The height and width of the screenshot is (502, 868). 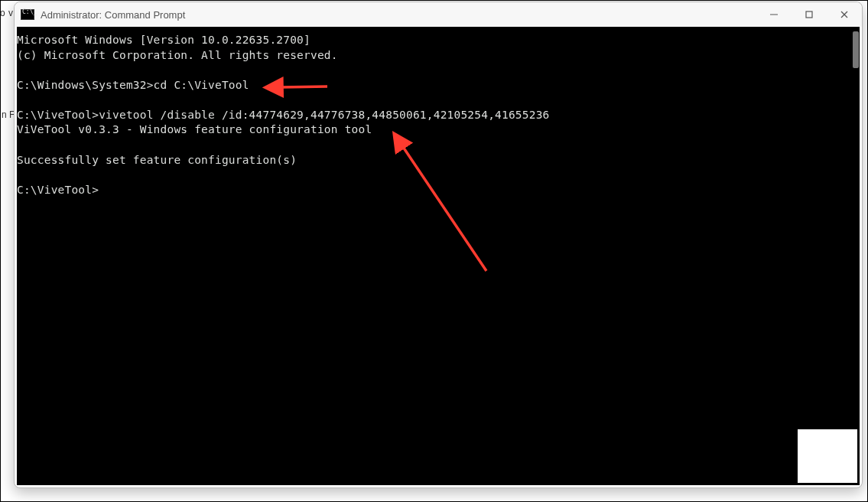 I want to click on titlebar: Administrator: Command Prompt, so click(x=438, y=15).